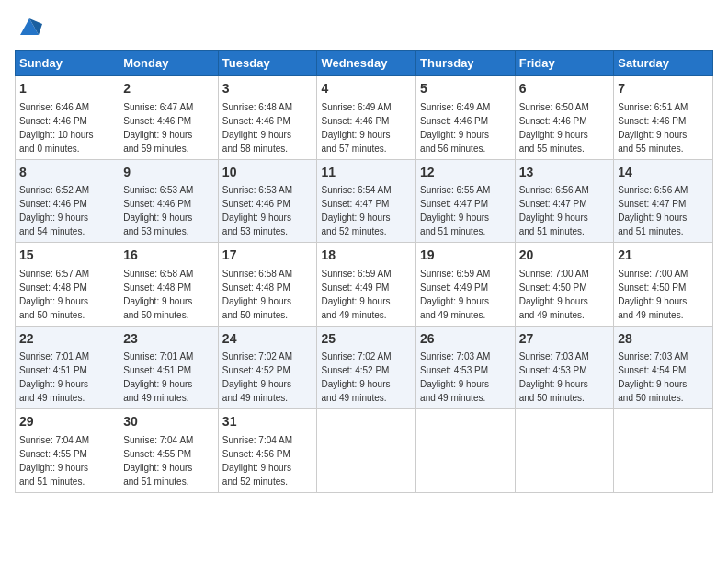 The width and height of the screenshot is (728, 563). Describe the element at coordinates (169, 201) in the screenshot. I see `calendar-cell: 9Sunrise: 6:53 AM Sunset: 4:46 PM Daylig…` at that location.